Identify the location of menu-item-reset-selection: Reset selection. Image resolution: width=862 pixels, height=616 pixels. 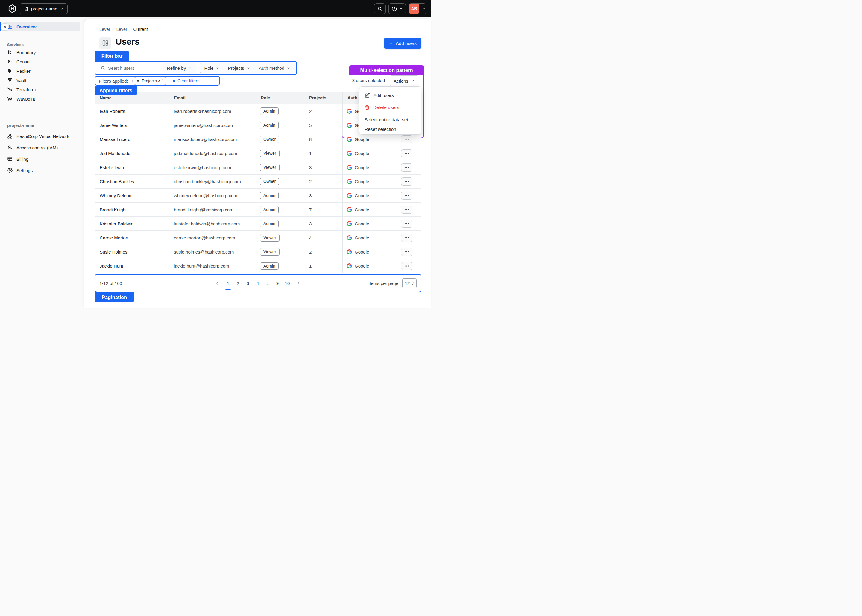
(390, 129).